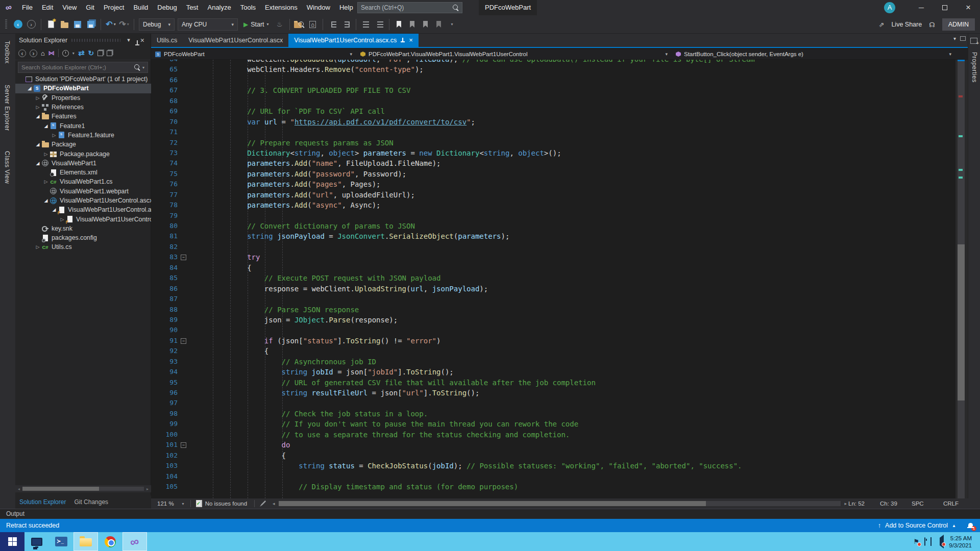 This screenshot has width=980, height=551. What do you see at coordinates (945, 8) in the screenshot?
I see `restore-button` at bounding box center [945, 8].